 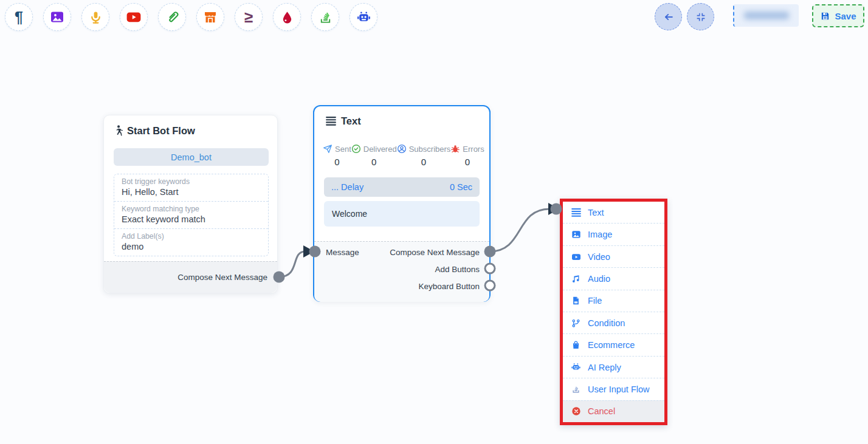 I want to click on text-node-footer: Message Compose Next Message Add Buttons…, so click(x=402, y=272).